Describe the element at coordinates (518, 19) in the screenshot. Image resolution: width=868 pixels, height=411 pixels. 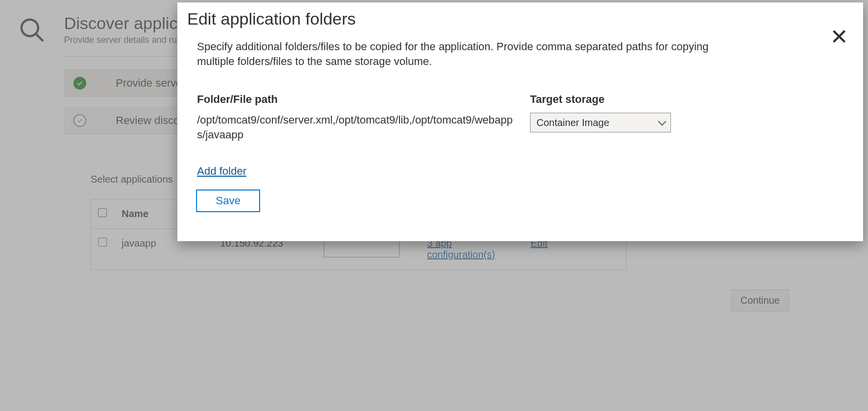
I see `modal-title: Edit application folders` at that location.